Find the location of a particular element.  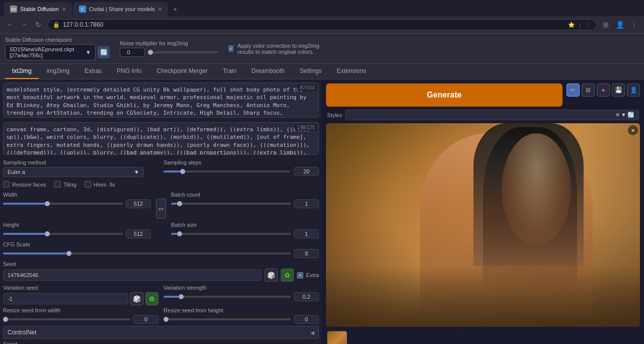

resize-width-value: 0 is located at coordinates (146, 319).